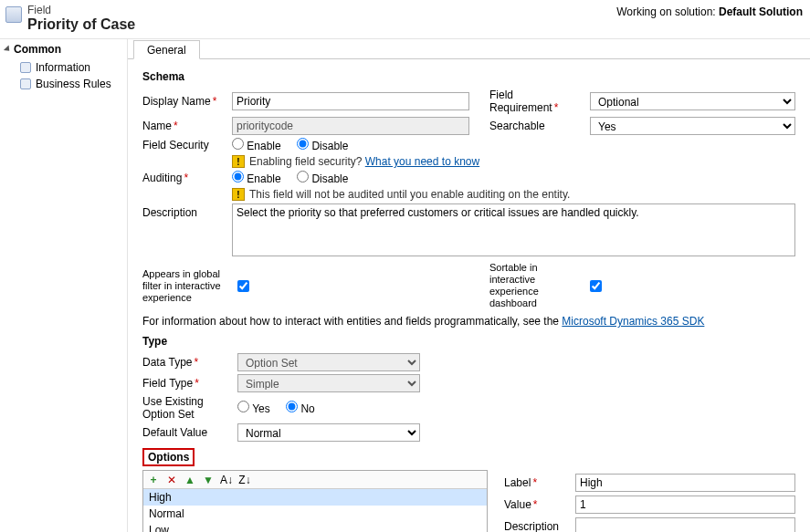  What do you see at coordinates (315, 497) in the screenshot?
I see `option-item: High` at bounding box center [315, 497].